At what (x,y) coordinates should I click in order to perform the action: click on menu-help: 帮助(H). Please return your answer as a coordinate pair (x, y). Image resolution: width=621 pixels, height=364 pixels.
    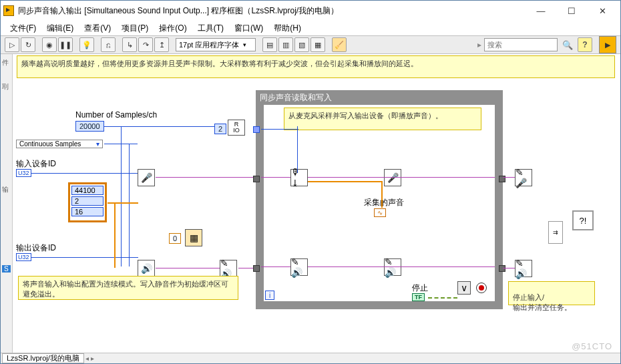
    Looking at the image, I should click on (287, 28).